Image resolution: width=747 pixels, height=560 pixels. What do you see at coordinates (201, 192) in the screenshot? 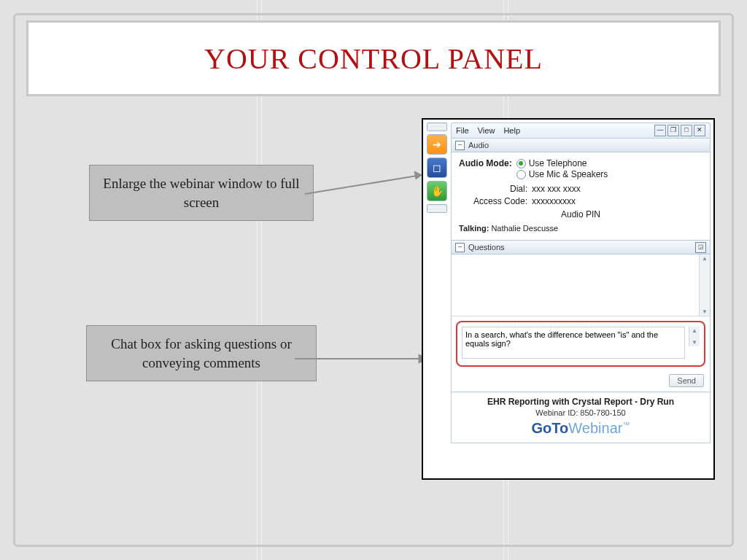
I see `callout-enlarge: Enlarge the webinar window to full scree…` at bounding box center [201, 192].